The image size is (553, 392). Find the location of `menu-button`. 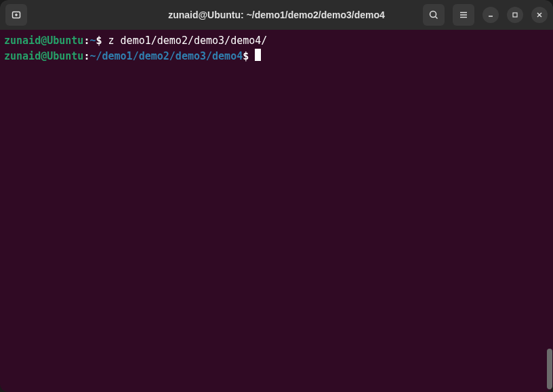

menu-button is located at coordinates (464, 15).